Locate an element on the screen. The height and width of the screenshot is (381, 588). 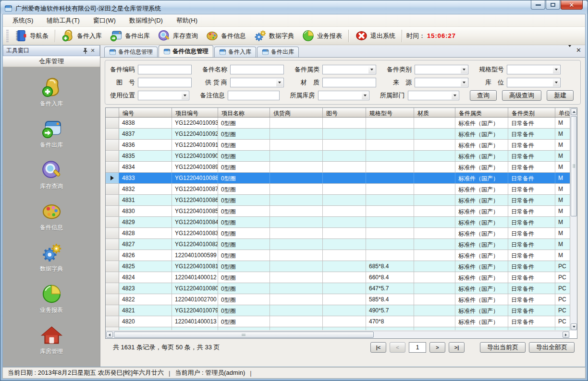
column-header-8: 备件属类 is located at coordinates (482, 112).